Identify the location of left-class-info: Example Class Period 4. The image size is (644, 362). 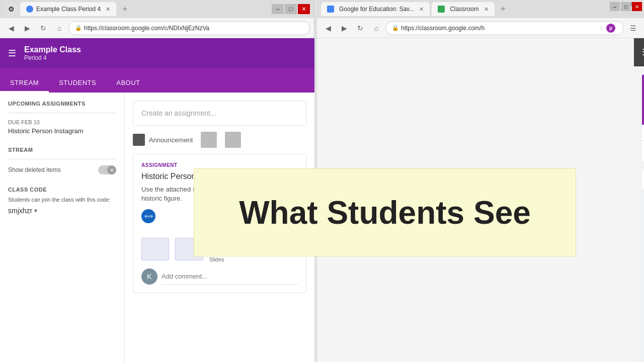
(52, 53).